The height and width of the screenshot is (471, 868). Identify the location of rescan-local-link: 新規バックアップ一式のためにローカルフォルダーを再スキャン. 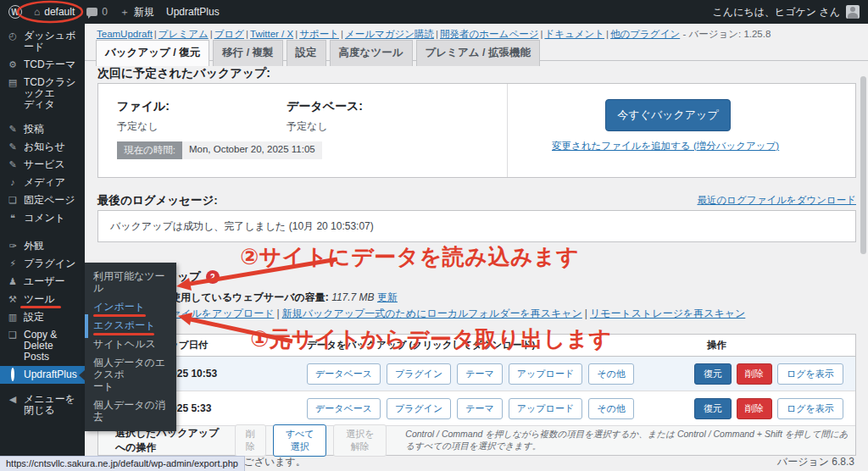
(432, 313).